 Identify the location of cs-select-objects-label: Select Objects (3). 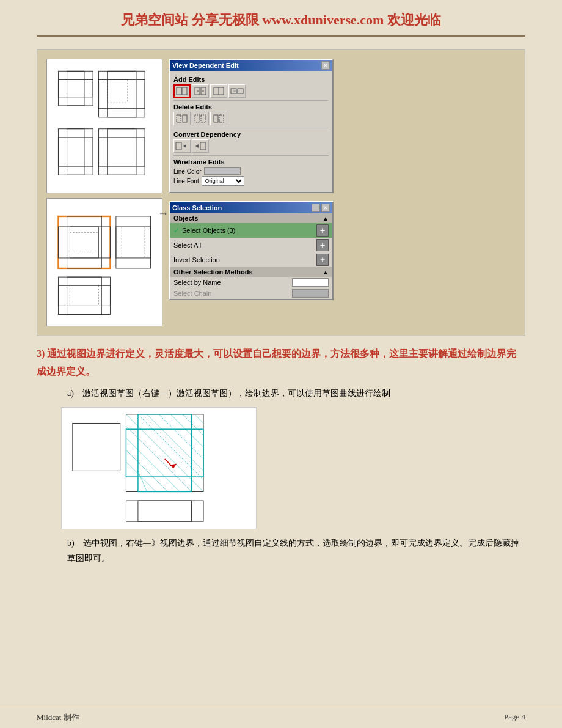
(209, 230).